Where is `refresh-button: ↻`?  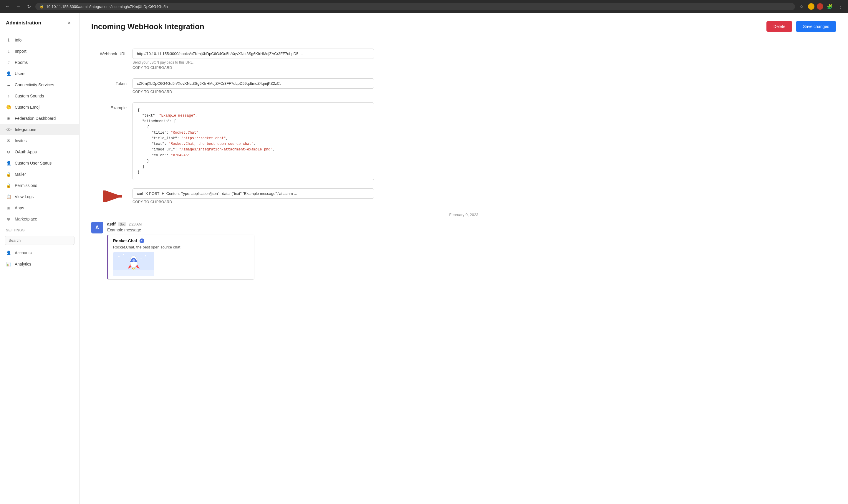
refresh-button: ↻ is located at coordinates (29, 6).